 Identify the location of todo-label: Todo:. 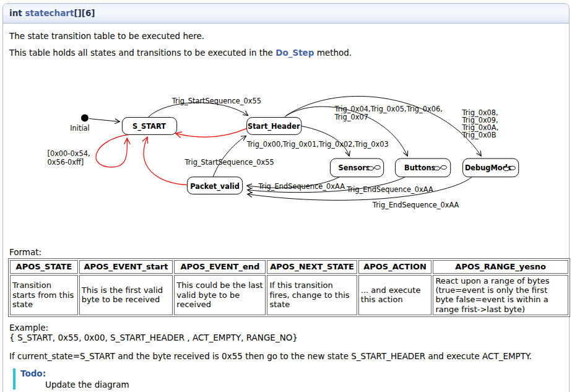
(292, 373).